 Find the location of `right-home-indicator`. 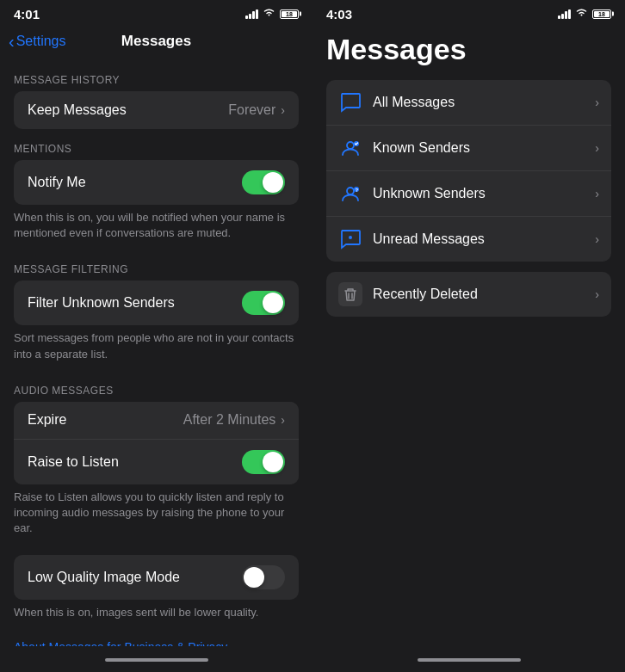

right-home-indicator is located at coordinates (468, 659).